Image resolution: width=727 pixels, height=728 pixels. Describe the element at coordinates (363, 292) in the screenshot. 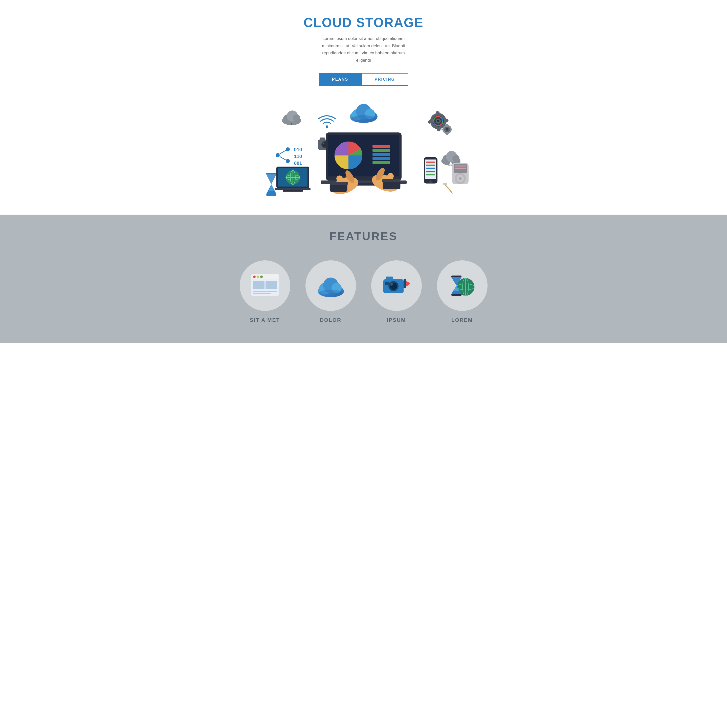

I see `features-grid: SIT A MET DOL` at that location.